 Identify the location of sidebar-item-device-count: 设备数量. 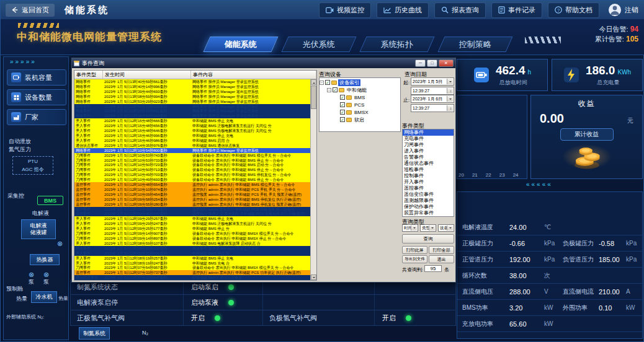
(37, 97).